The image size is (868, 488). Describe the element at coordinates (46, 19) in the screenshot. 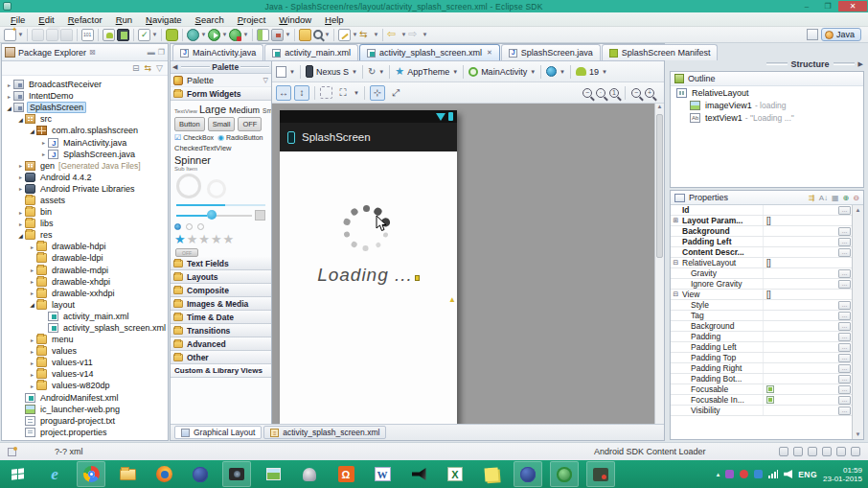

I see `menu-edit: Edit` at that location.